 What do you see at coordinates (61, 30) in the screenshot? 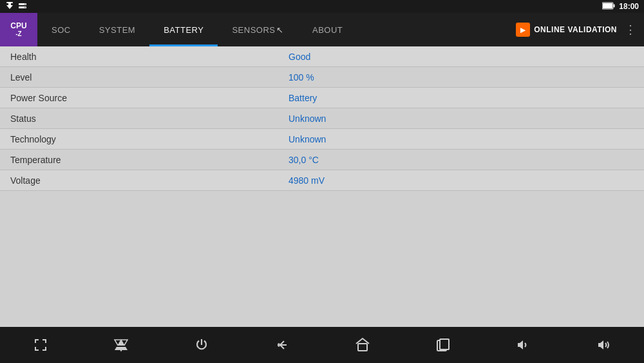
I see `tab-soc: SOC` at bounding box center [61, 30].